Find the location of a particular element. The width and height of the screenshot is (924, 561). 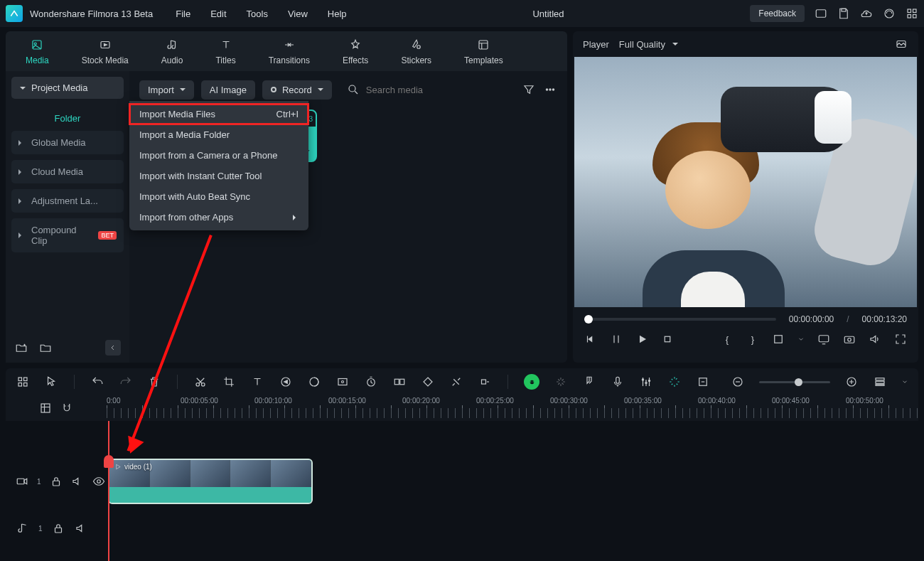

zoom-handle is located at coordinates (799, 383).